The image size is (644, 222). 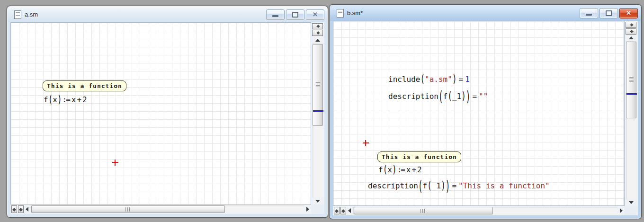 What do you see at coordinates (355, 13) in the screenshot?
I see `window-title: b.sm*` at bounding box center [355, 13].